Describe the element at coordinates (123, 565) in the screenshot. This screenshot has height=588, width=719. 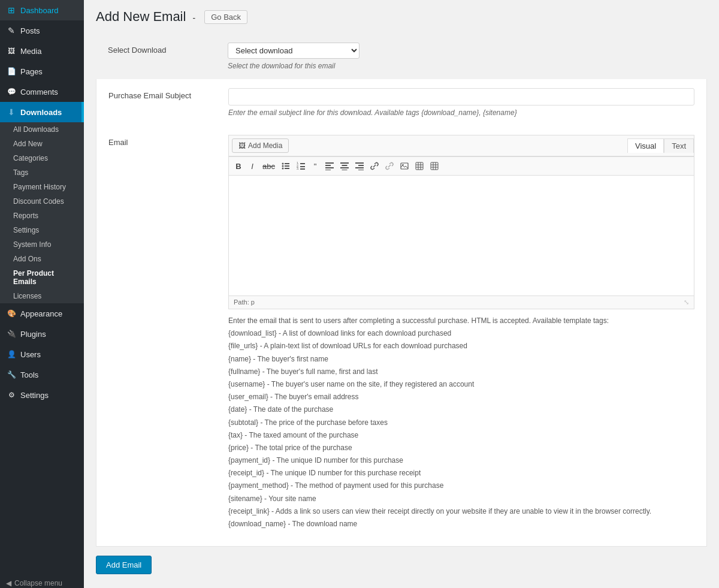
I see `add-email-button: Add Email` at that location.